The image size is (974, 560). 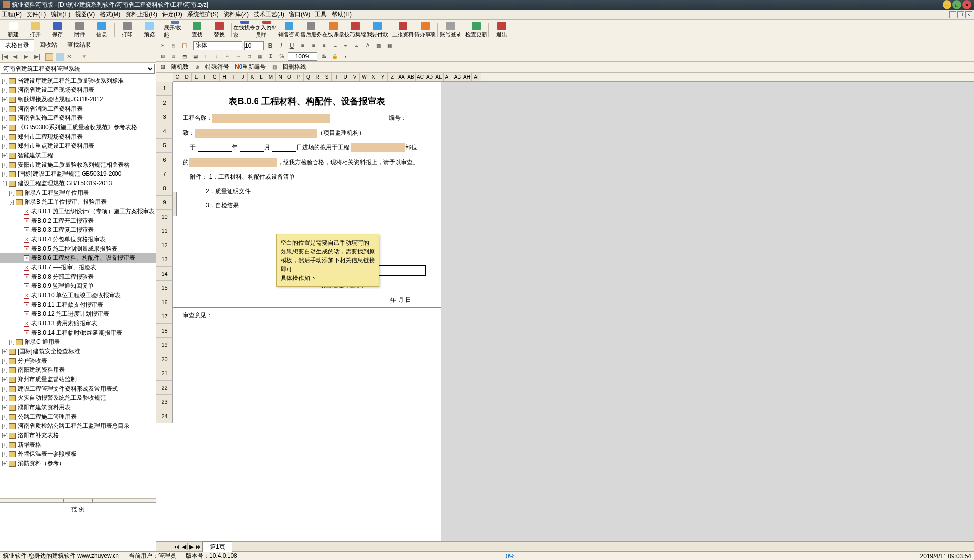 I want to click on tree-node: [+][国标]建筑安全检查标准, so click(x=78, y=352).